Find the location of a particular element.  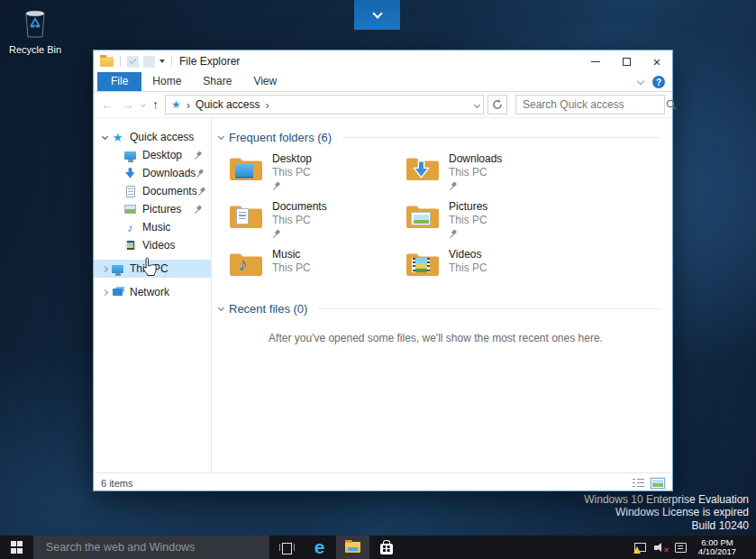

folder-tile-downloads: Downloads This PC is located at coordinates (493, 171).